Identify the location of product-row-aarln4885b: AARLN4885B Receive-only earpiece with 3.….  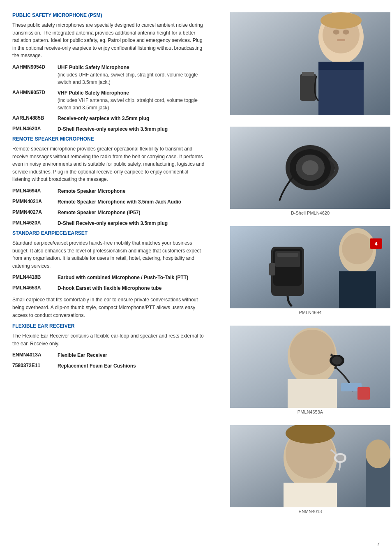
(109, 118).